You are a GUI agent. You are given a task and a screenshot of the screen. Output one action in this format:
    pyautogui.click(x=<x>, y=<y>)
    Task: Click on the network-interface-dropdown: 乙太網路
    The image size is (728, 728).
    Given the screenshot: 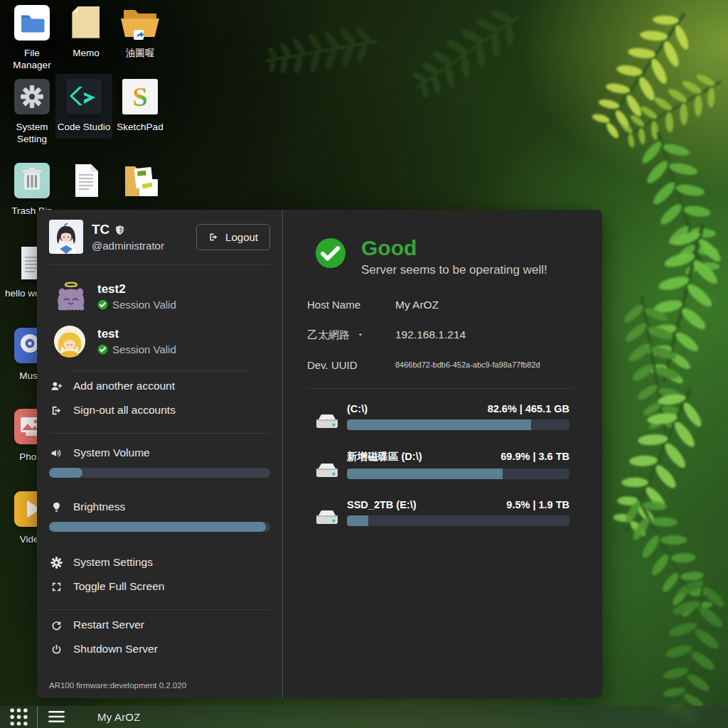 What is the action you would take?
    pyautogui.click(x=351, y=336)
    